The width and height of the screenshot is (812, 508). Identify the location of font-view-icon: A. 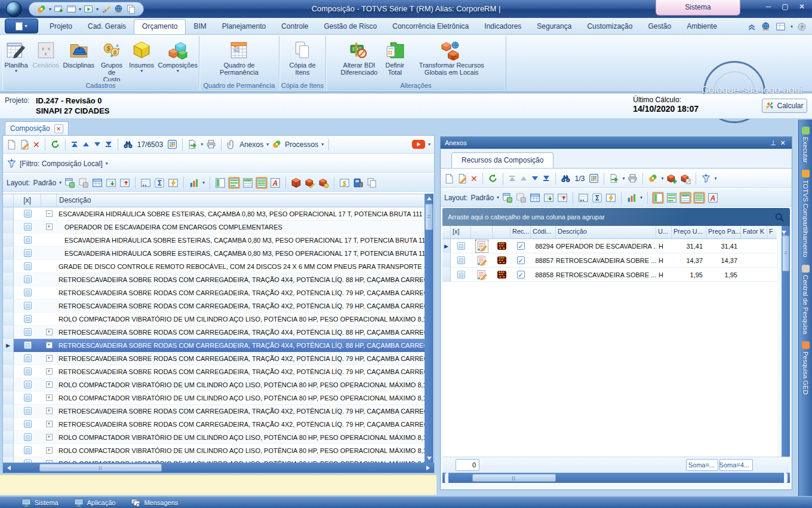
(275, 183).